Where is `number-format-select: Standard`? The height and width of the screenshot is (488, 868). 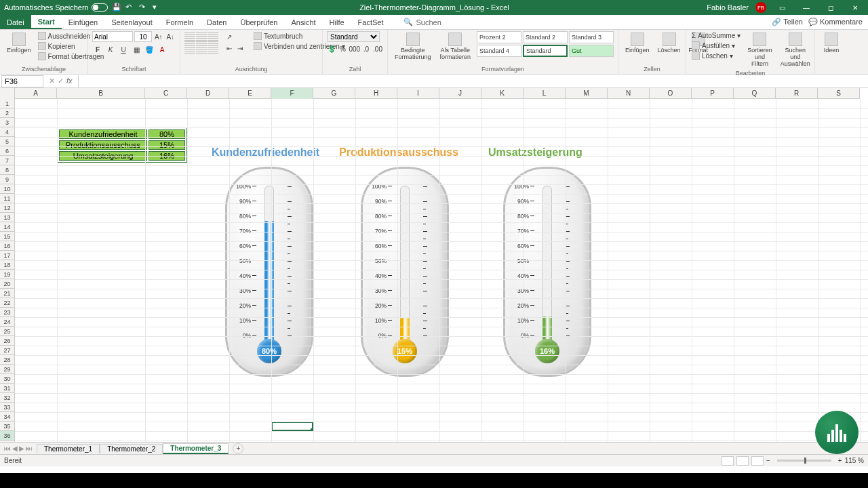 number-format-select: Standard is located at coordinates (353, 37).